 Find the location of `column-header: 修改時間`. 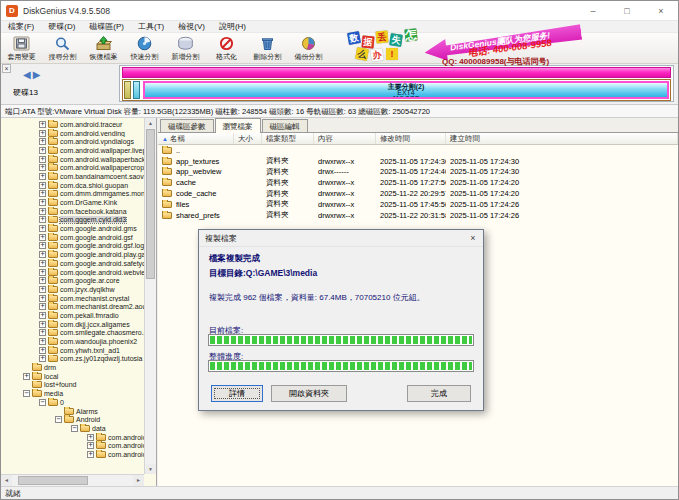

column-header: 修改時間 is located at coordinates (411, 138).